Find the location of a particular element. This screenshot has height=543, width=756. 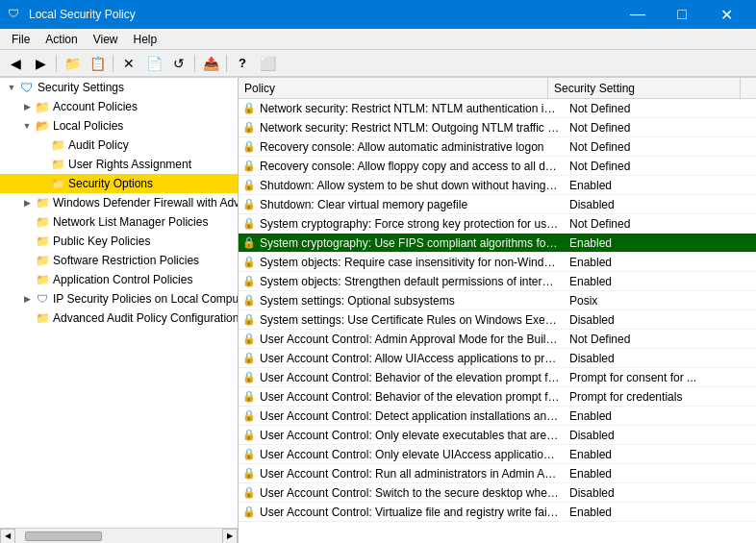

tree-item-ip-security: ▶ 🛡 IP Security Policies on Local Comput… is located at coordinates (119, 299).